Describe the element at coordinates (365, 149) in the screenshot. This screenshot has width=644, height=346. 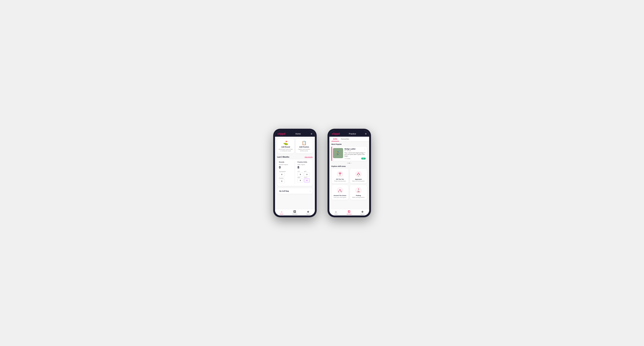
I see `star-icon: ☆` at that location.